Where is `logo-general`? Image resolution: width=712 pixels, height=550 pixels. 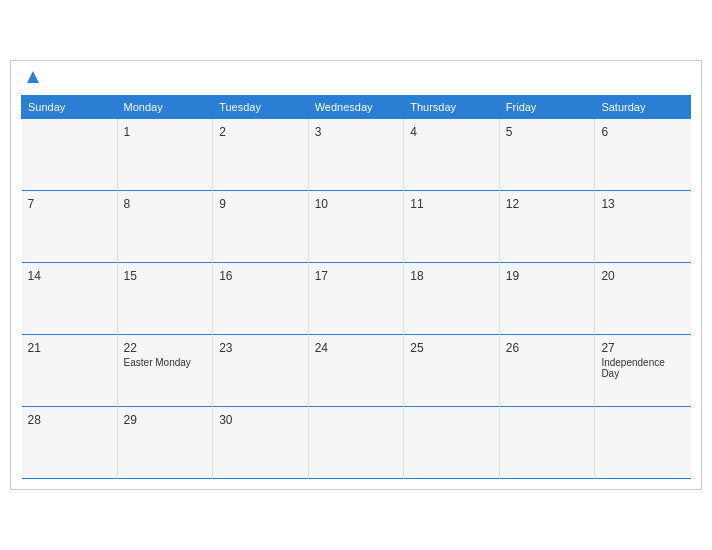 logo-general is located at coordinates (32, 78).